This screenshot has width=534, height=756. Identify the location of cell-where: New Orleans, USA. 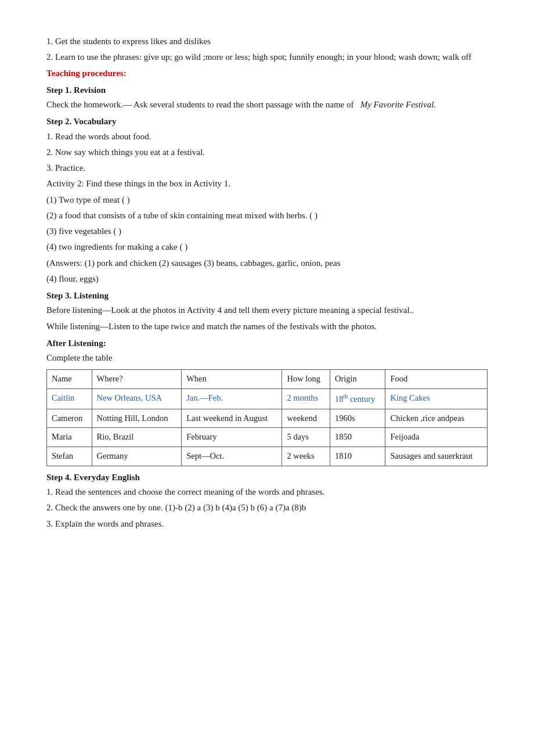
(137, 399).